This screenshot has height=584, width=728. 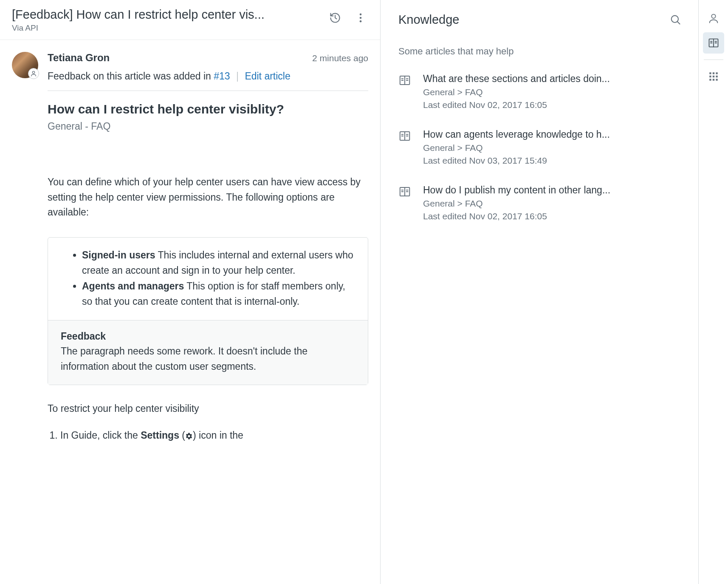 I want to click on feedback-prefix: Feedback on this article was added in, so click(x=131, y=76).